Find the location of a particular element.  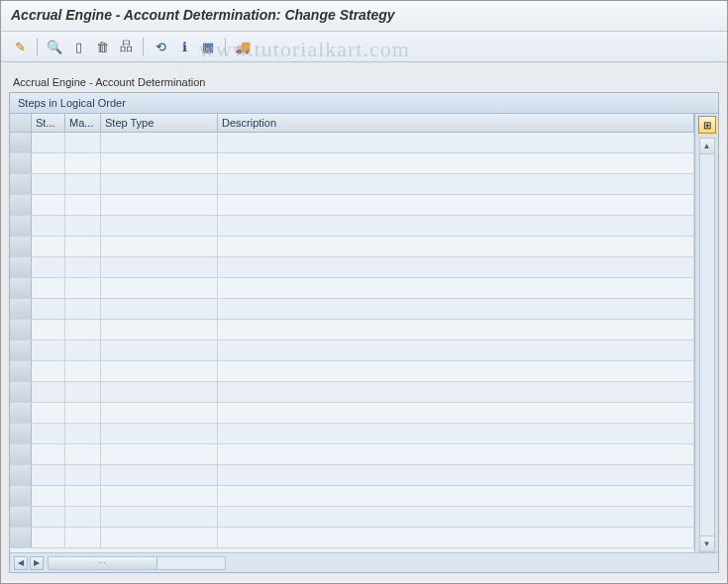

scroll-down-button: ▼ is located at coordinates (707, 543).